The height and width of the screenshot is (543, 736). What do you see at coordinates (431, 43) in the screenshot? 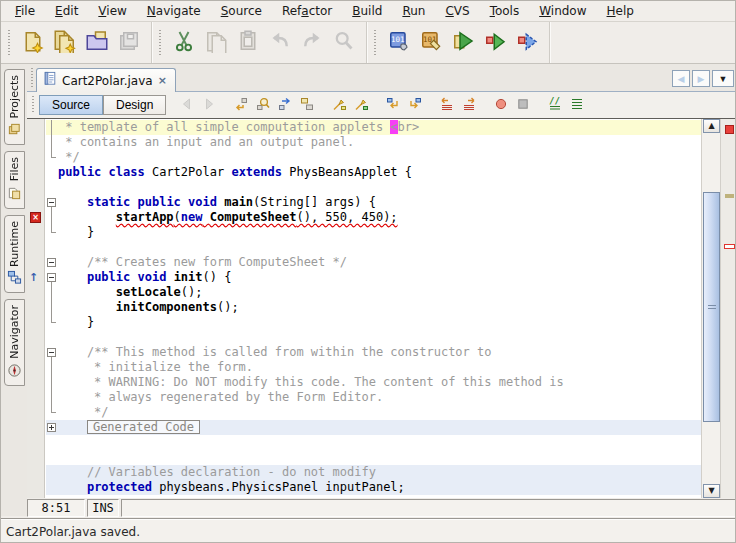
I see `clean-build-button: 101` at bounding box center [431, 43].